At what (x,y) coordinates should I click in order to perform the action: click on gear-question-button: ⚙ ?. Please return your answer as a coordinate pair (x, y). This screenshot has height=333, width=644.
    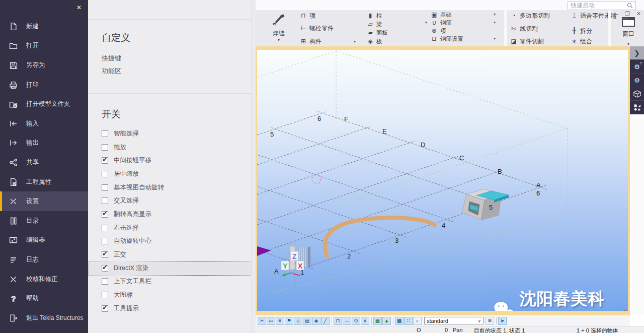
    Looking at the image, I should click on (637, 66).